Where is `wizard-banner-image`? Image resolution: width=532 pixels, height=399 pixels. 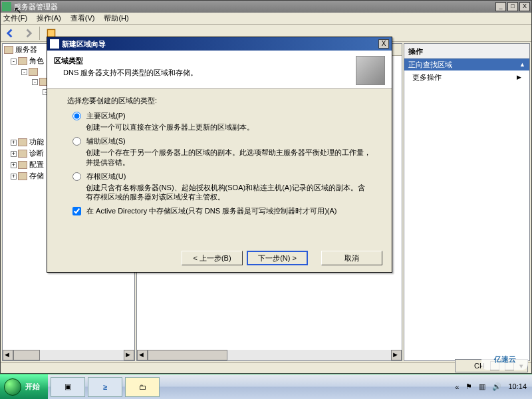
wizard-banner-image is located at coordinates (370, 70).